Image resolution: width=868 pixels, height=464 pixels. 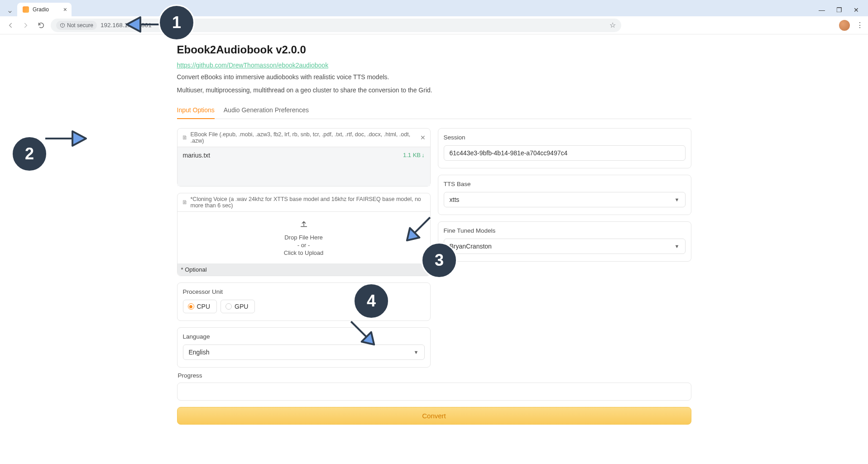 What do you see at coordinates (241, 306) in the screenshot?
I see `gpu-label: GPU` at bounding box center [241, 306].